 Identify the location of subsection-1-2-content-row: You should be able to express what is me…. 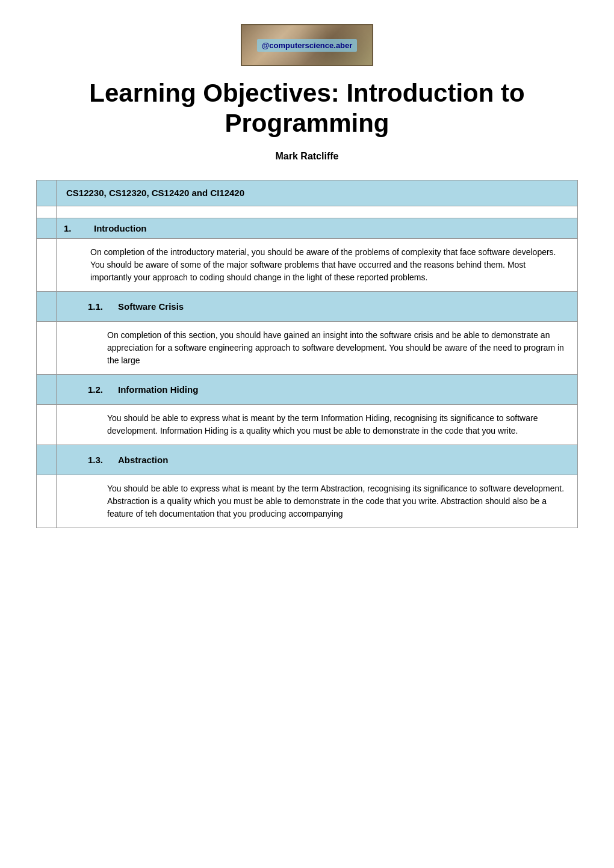
(307, 425).